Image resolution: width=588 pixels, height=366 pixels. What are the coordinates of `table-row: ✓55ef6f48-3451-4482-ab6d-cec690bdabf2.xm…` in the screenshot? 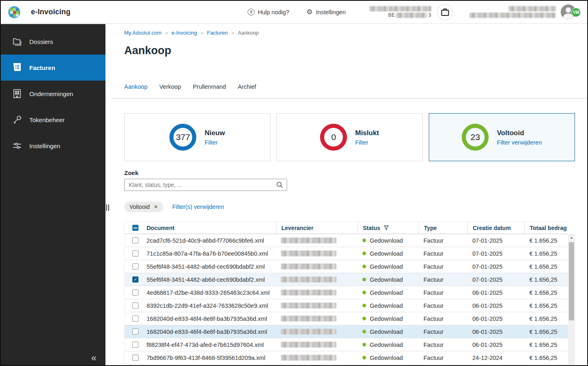 It's located at (346, 280).